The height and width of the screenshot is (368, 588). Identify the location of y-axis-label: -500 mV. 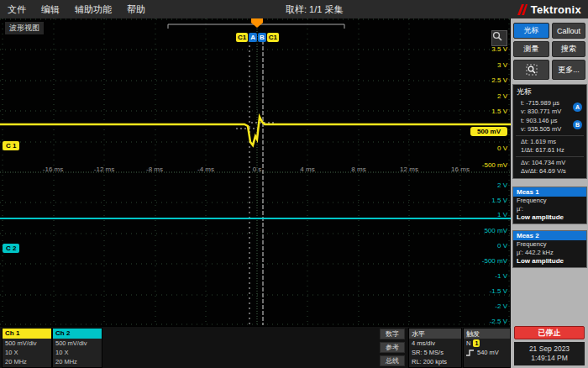
(488, 260).